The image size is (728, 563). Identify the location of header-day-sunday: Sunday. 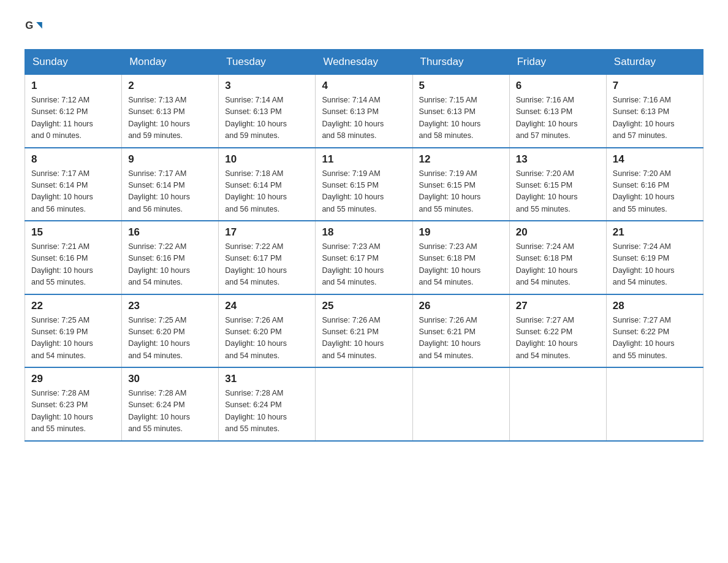
(74, 63).